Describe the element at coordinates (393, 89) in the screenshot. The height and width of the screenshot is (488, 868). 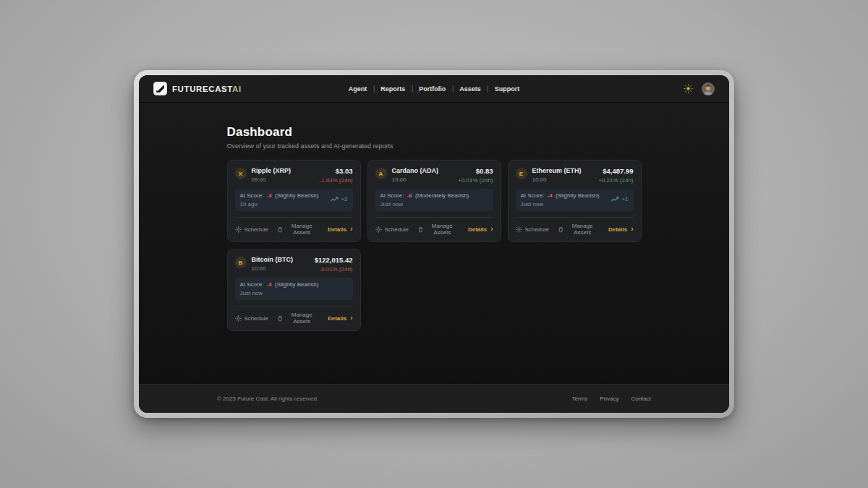
I see `nav-item-reports: Reports` at that location.